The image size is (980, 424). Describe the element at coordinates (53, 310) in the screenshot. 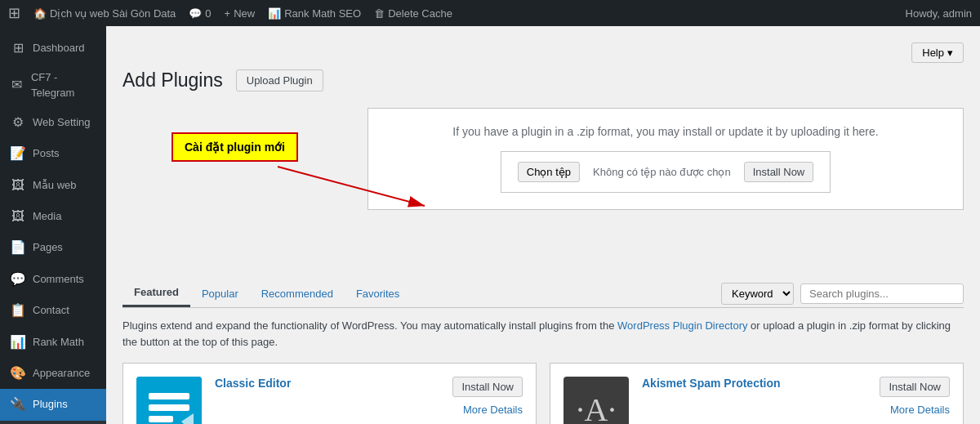

I see `sidebar-item-contact: 📋 Contact` at that location.